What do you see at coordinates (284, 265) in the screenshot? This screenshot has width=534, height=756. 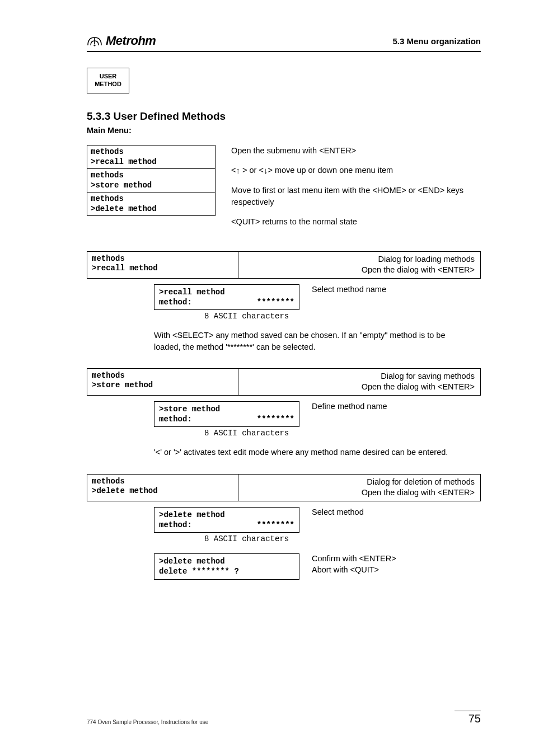 I see `recall-section-row: methods >recall method Dialog for loadin…` at bounding box center [284, 265].